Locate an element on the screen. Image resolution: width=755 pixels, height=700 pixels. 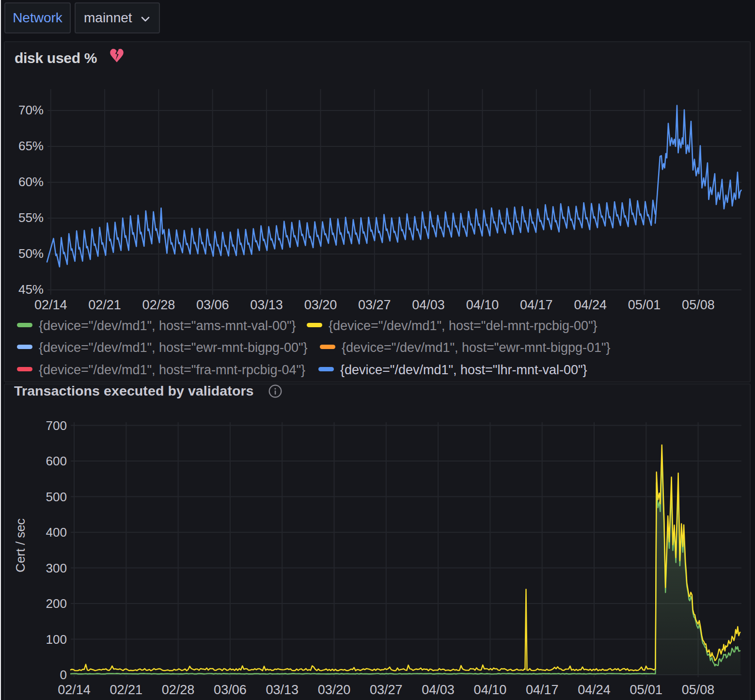
svg-text: 55% is located at coordinates (31, 218).